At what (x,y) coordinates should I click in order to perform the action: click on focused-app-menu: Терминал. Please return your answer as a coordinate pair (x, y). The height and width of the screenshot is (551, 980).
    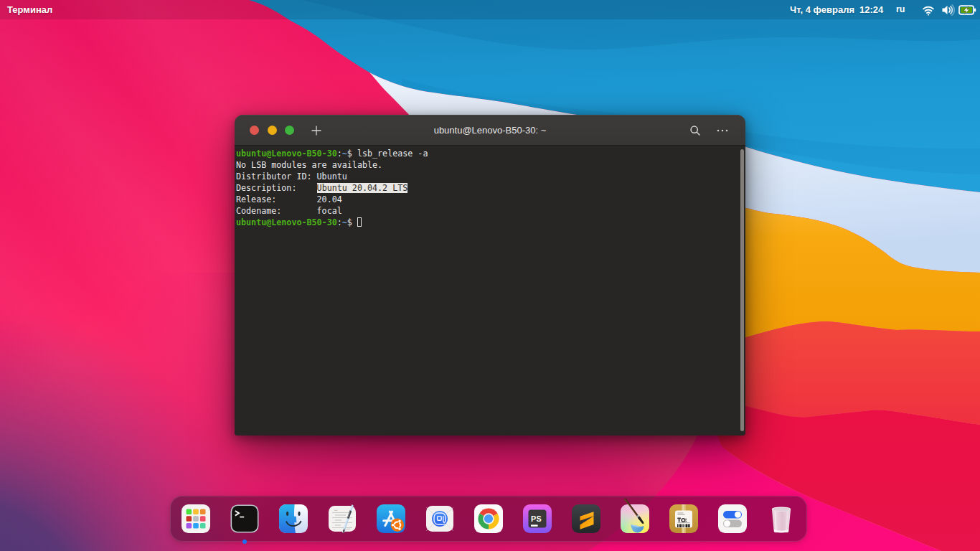
    Looking at the image, I should click on (30, 10).